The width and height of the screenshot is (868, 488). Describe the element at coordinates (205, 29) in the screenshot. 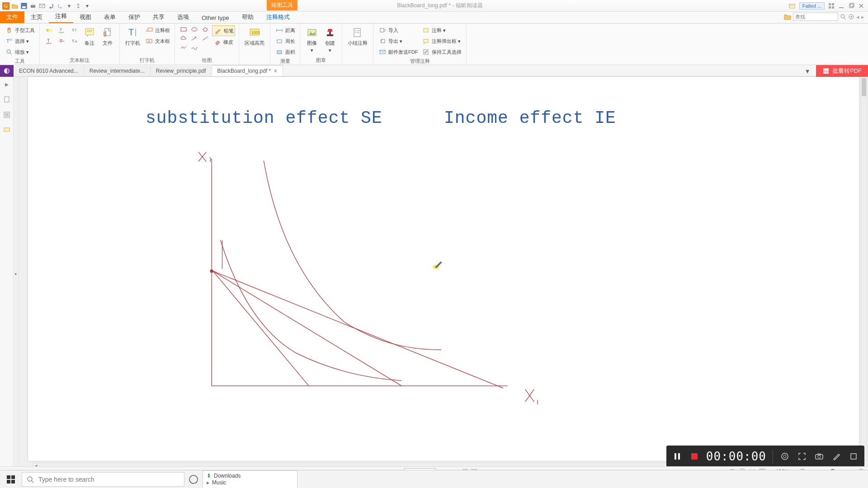

I see `shape-polygon` at that location.